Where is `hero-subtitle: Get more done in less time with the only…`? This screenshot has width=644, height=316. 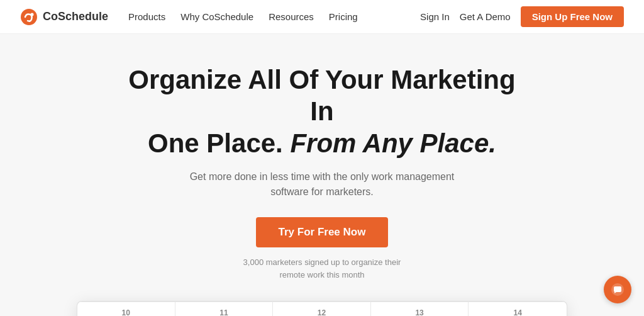
hero-subtitle: Get more done in less time with the only… is located at coordinates (322, 184).